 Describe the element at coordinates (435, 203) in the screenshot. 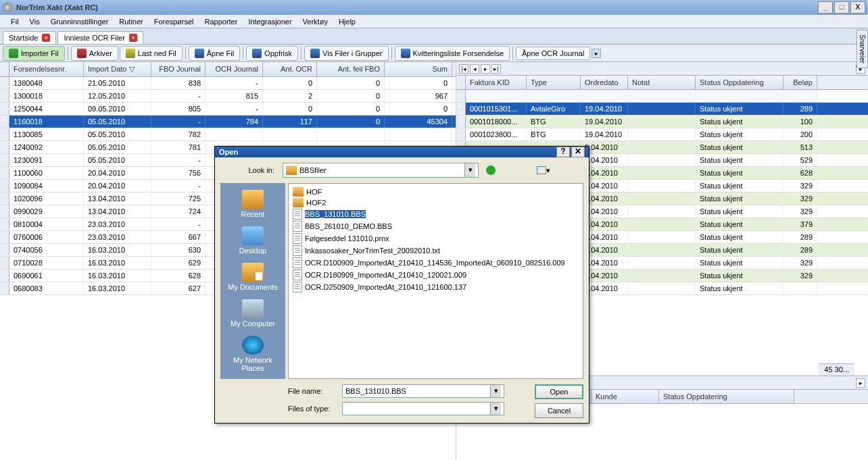

I see `file-item: HOF2` at that location.